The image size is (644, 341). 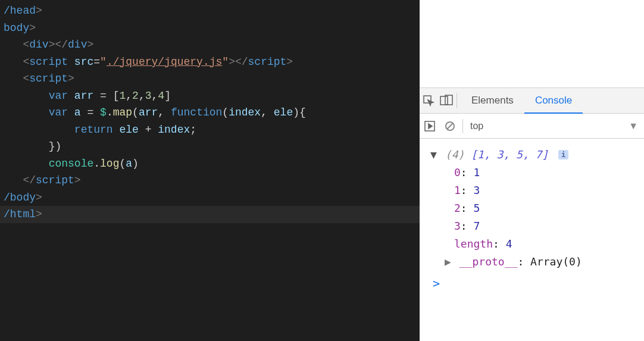 I want to click on code-line: return ele + index;, so click(x=210, y=130).